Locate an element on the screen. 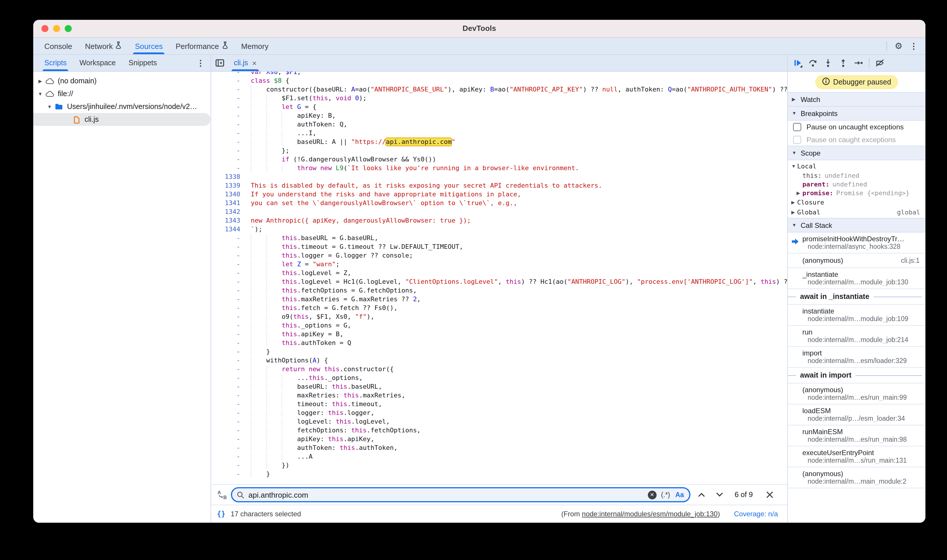  stack-frame: executeUserEntryPointnode:internal/m…s/r… is located at coordinates (856, 457).